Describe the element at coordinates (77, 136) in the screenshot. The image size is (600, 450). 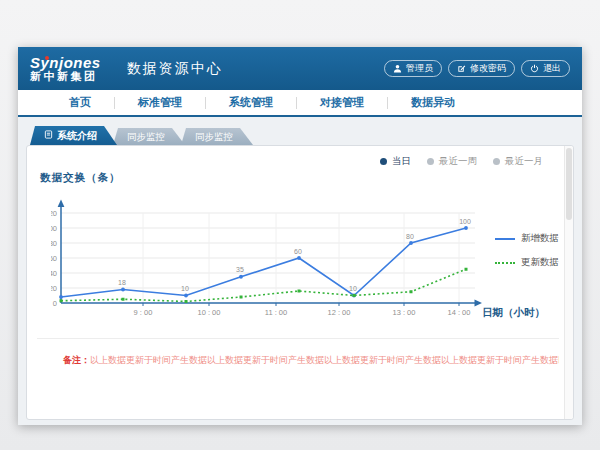
I see `tab-label: 系统介绍` at that location.